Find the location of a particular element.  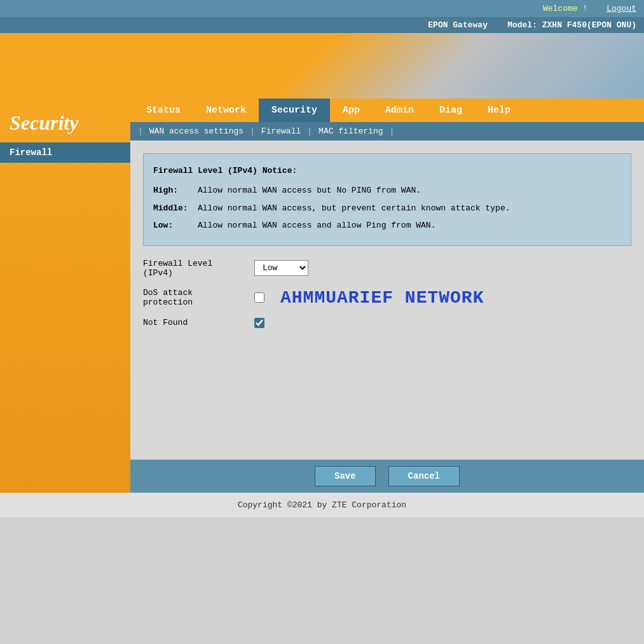

model-bar: EPON Gateway Model: ZXHN F450(EPON ONU) is located at coordinates (322, 25).